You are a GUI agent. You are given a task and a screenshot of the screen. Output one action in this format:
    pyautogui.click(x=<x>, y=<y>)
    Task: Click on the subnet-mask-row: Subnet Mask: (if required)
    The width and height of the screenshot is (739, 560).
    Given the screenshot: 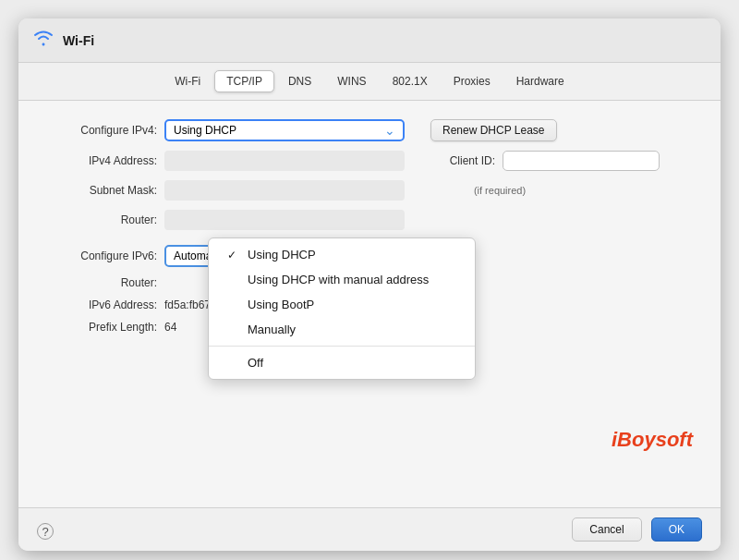 What is the action you would take?
    pyautogui.click(x=370, y=190)
    